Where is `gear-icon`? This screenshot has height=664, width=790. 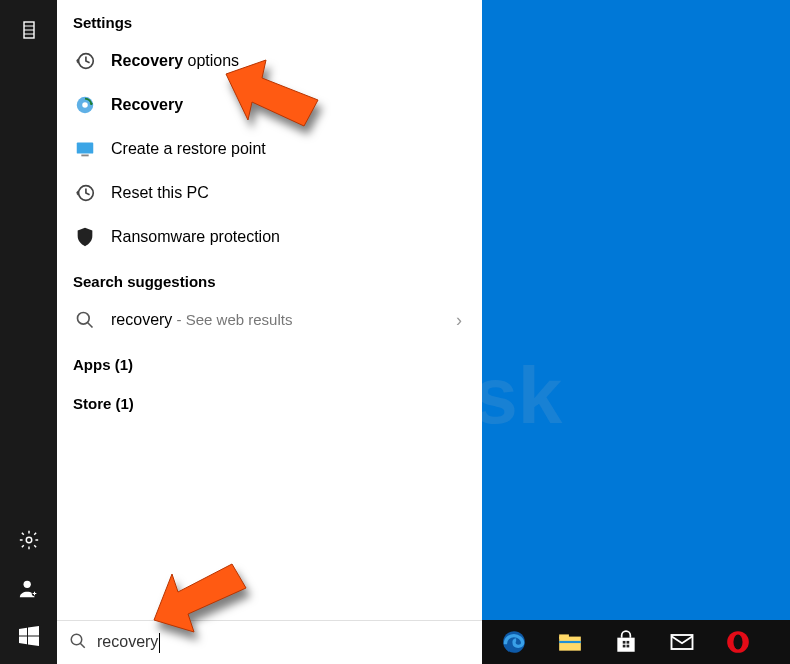
gear-icon is located at coordinates (29, 540).